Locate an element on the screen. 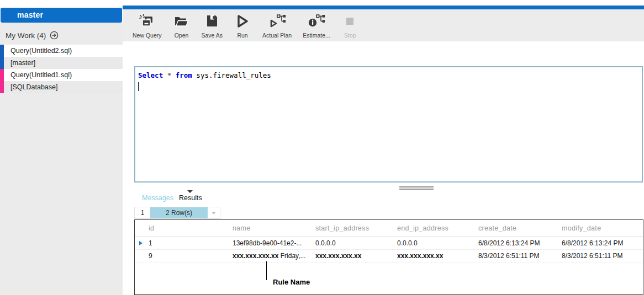 Image resolution: width=644 pixels, height=295 pixels. stop-button: Stop is located at coordinates (350, 25).